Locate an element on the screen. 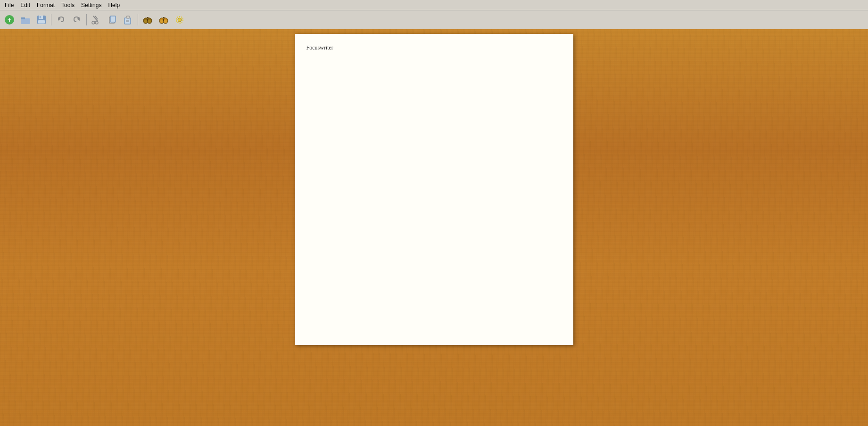  menu-format: Format is located at coordinates (46, 5).